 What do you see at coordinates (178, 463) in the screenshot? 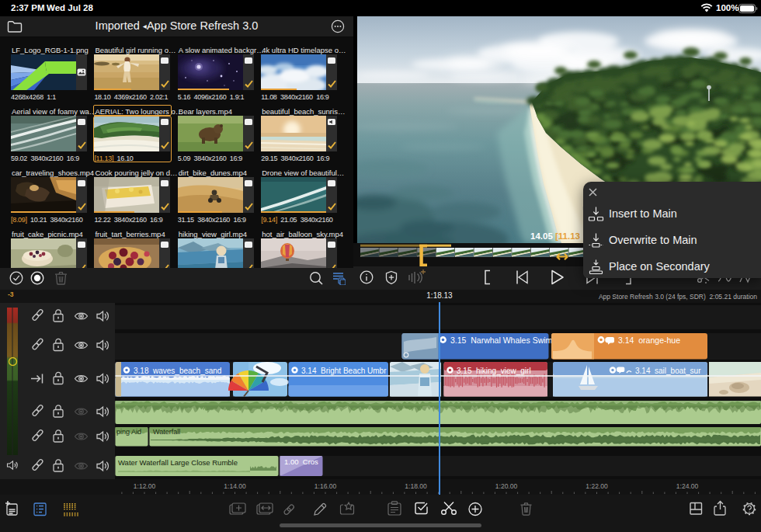
I see `svg-text:Water Waterfall Large Close Ru: Water Waterfall Large Close Rumble` at bounding box center [178, 463].